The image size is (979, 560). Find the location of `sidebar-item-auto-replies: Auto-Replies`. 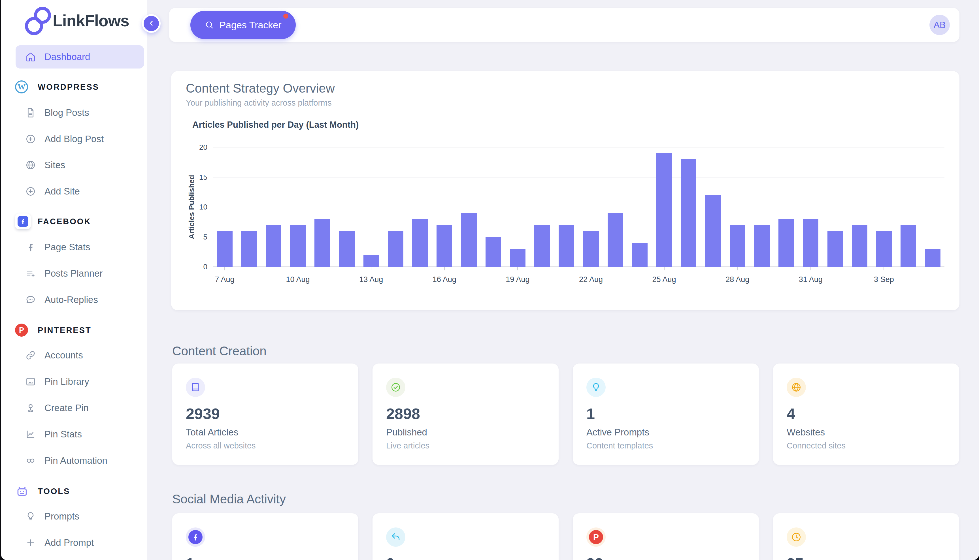

sidebar-item-auto-replies: Auto-Replies is located at coordinates (74, 300).